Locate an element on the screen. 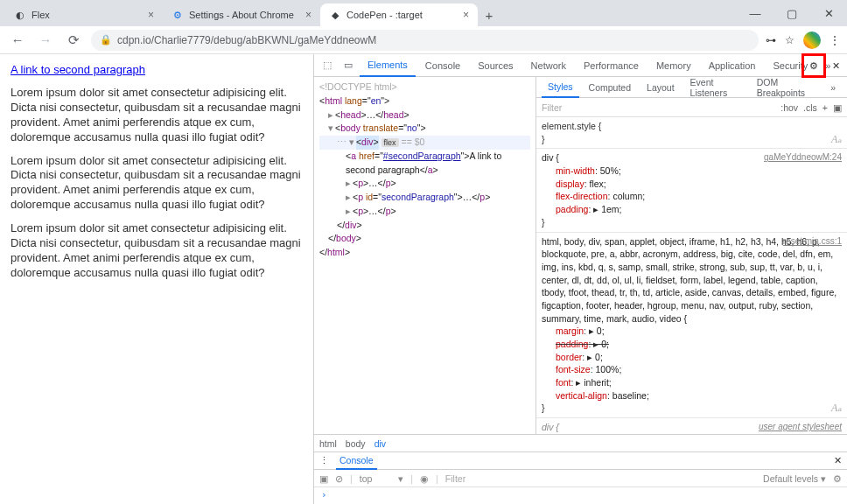 The image size is (847, 504). tab-elements: Elements is located at coordinates (388, 66).